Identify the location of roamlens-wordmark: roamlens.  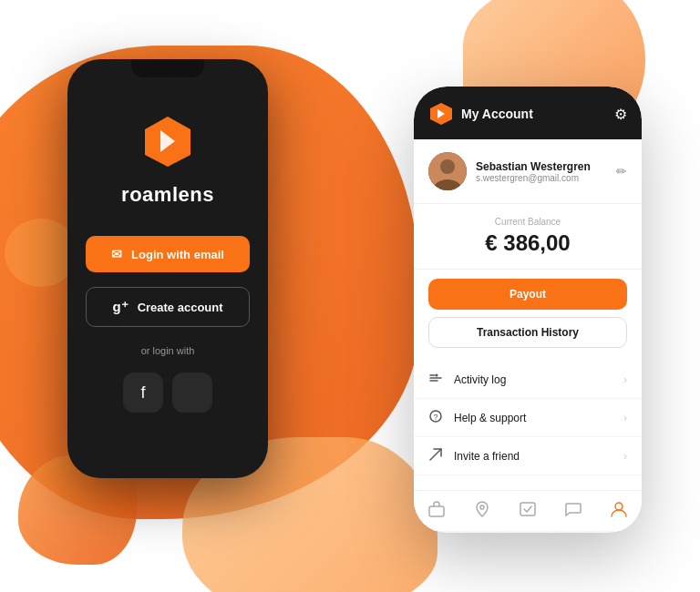
(168, 195).